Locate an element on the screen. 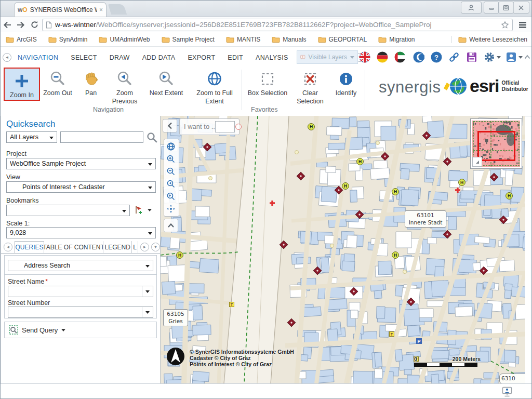 Image resolution: width=532 pixels, height=399 pixels. bookmark-item: UMAdminWeb is located at coordinates (124, 39).